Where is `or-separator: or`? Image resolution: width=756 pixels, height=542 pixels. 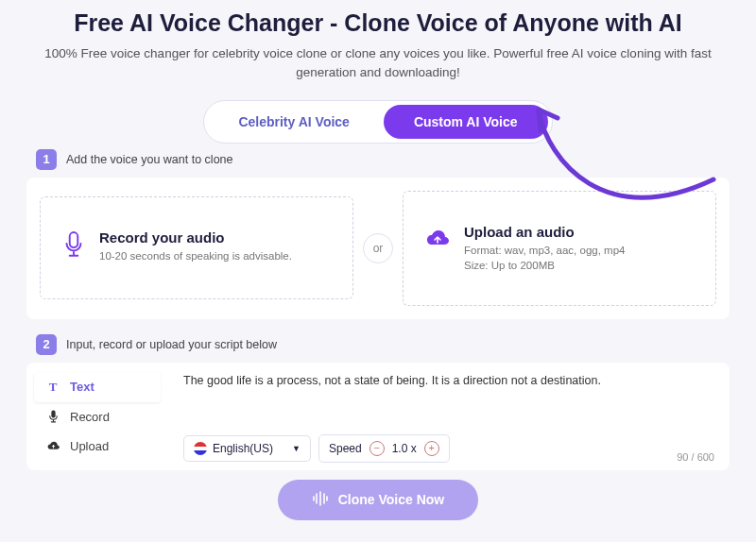 or-separator: or is located at coordinates (378, 248).